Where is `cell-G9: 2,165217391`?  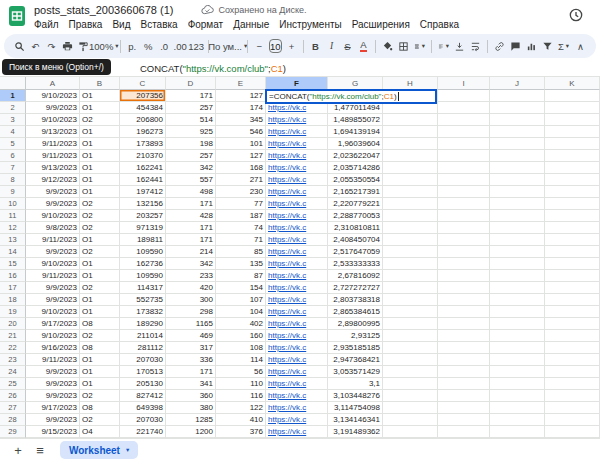 cell-G9: 2,165217391 is located at coordinates (356, 192).